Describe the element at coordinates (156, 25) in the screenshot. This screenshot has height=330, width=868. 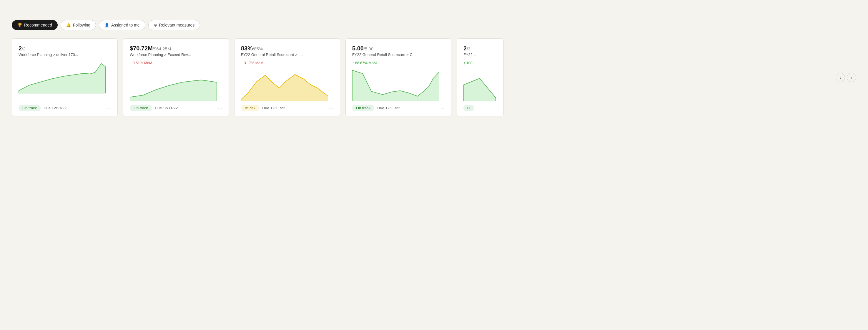
I see `relevant-icon: ⊙` at that location.